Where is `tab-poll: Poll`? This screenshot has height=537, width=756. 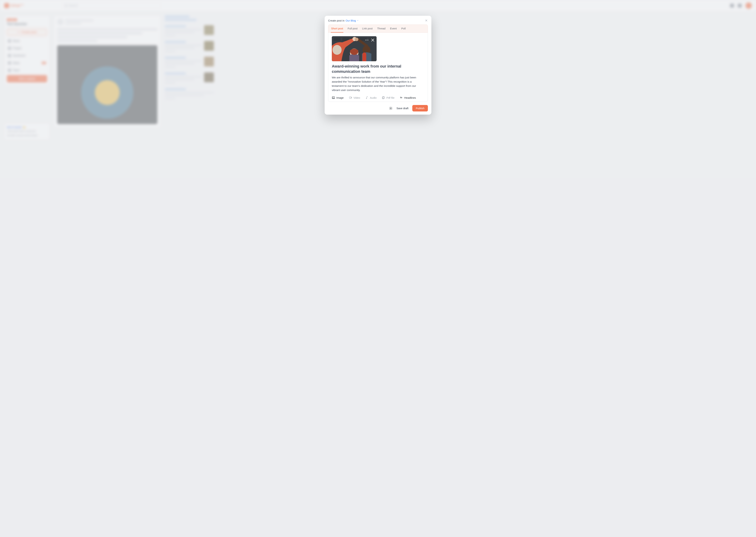
tab-poll: Poll is located at coordinates (403, 28).